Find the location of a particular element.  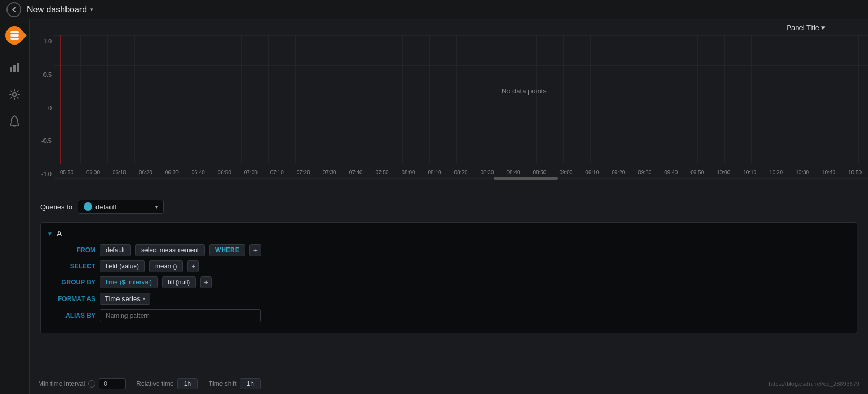

sidebar-item-database is located at coordinates (14, 35).